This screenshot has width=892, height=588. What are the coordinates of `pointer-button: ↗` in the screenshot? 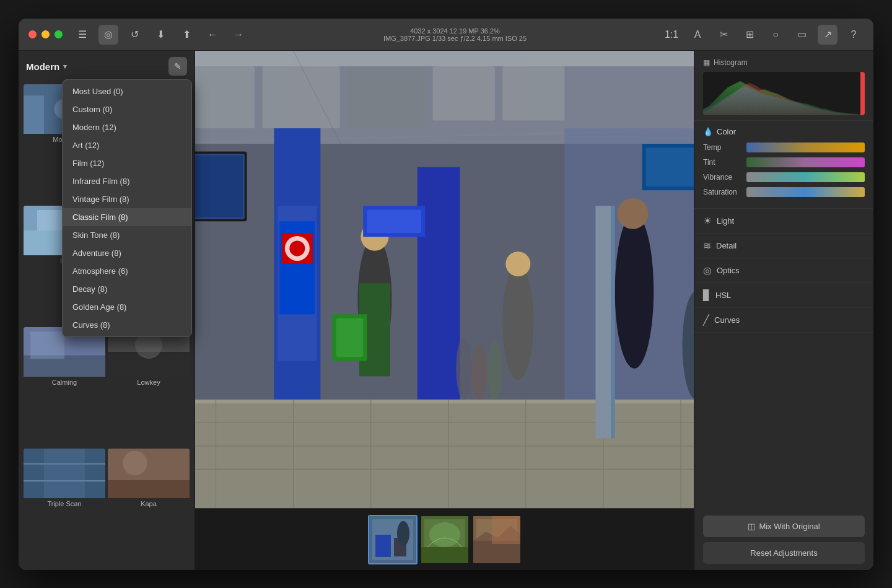 It's located at (828, 35).